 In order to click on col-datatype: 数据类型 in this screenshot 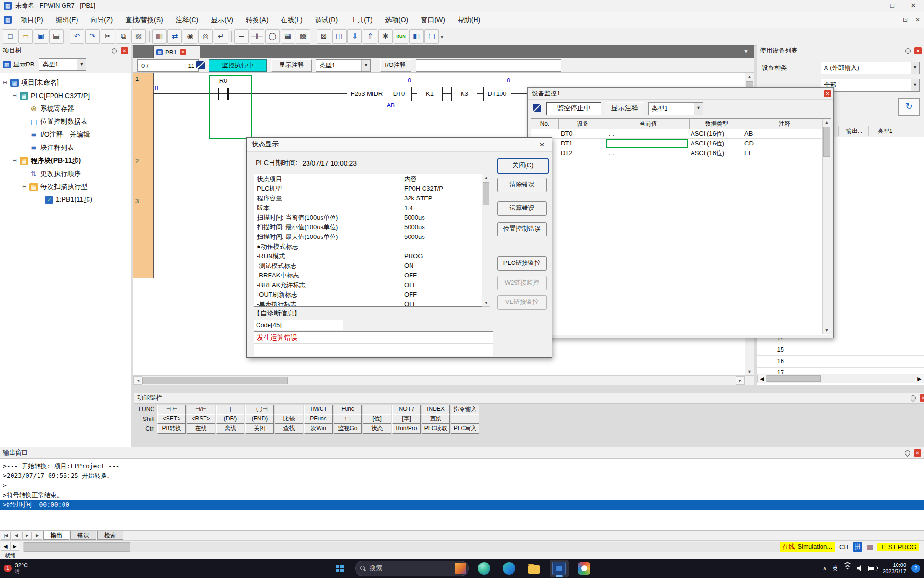, I will do `click(717, 124)`.